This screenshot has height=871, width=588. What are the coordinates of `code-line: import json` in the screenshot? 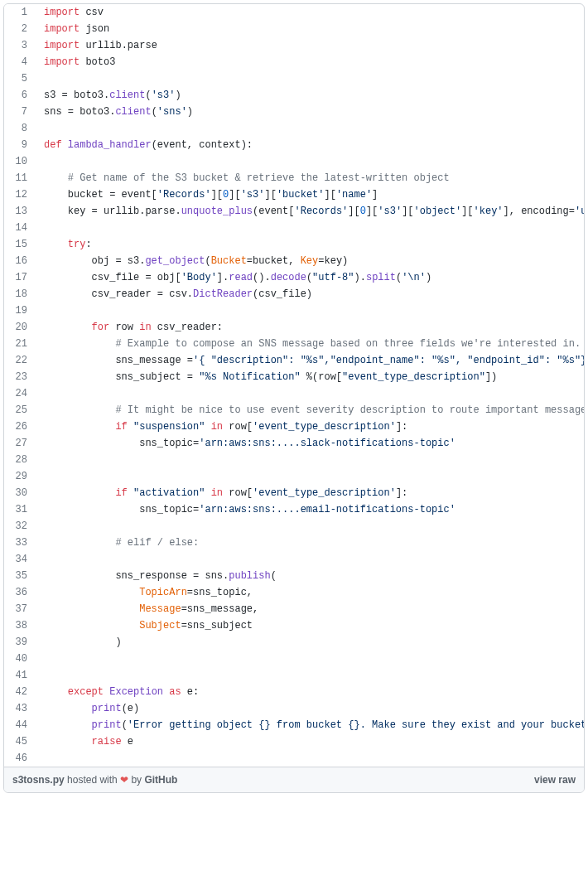 It's located at (310, 29).